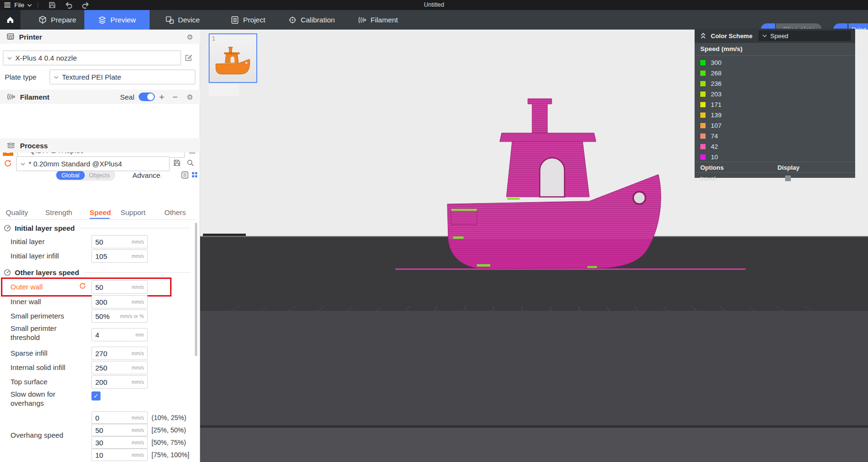 The height and width of the screenshot is (462, 868). Describe the element at coordinates (788, 178) in the screenshot. I see `travel-checkbox` at that location.